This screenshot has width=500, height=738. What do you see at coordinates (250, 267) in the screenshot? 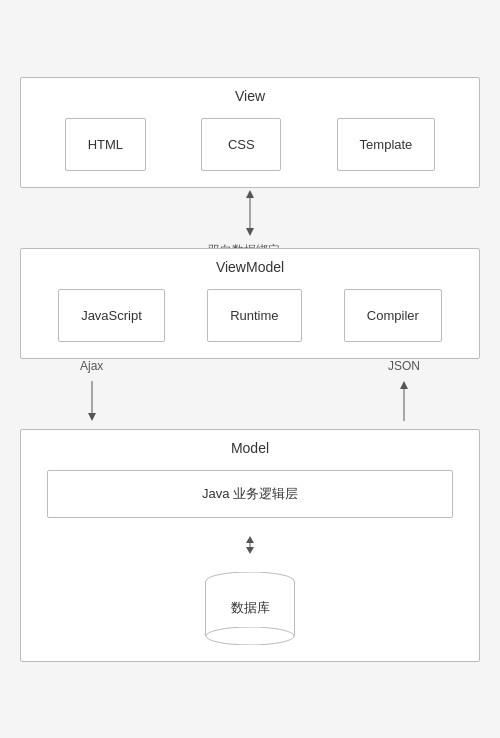
I see `viewmodel-title: ViewModel` at bounding box center [250, 267].